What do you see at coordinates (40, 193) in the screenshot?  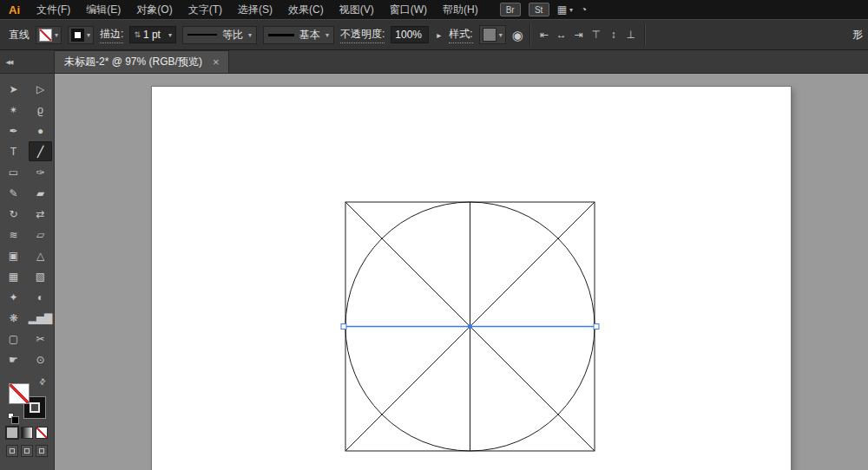 I see `eraser-tool-icon: ▰` at bounding box center [40, 193].